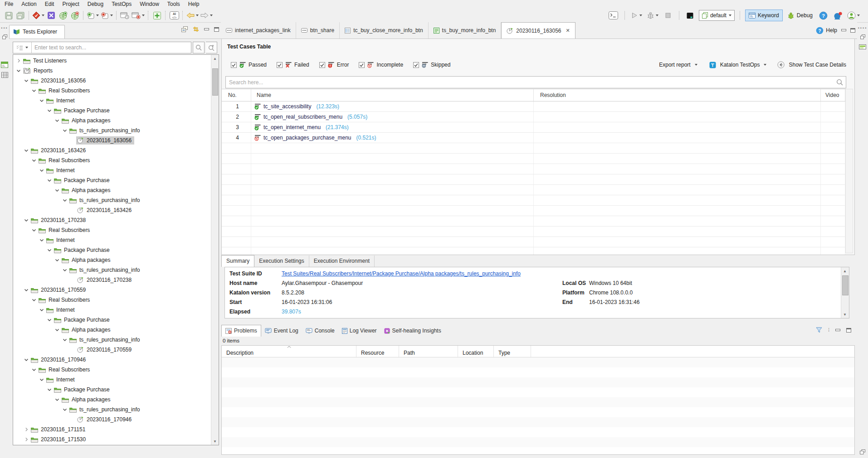 The height and width of the screenshot is (458, 868). Describe the element at coordinates (307, 138) in the screenshot. I see `test-case-name: tc_open_packages_purchase_menu` at that location.